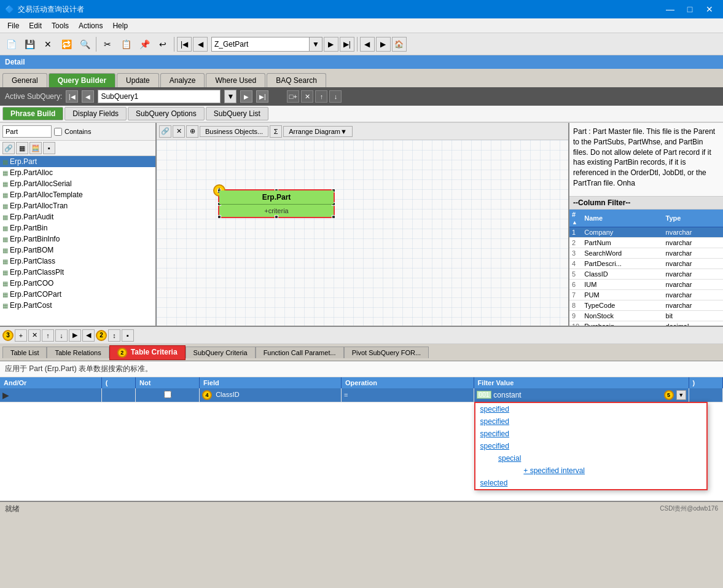 The image size is (723, 588). What do you see at coordinates (581, 395) in the screenshot?
I see `criteria-cell-filter-value: 001 constant 5 ▼ specified table field v…` at bounding box center [581, 395].